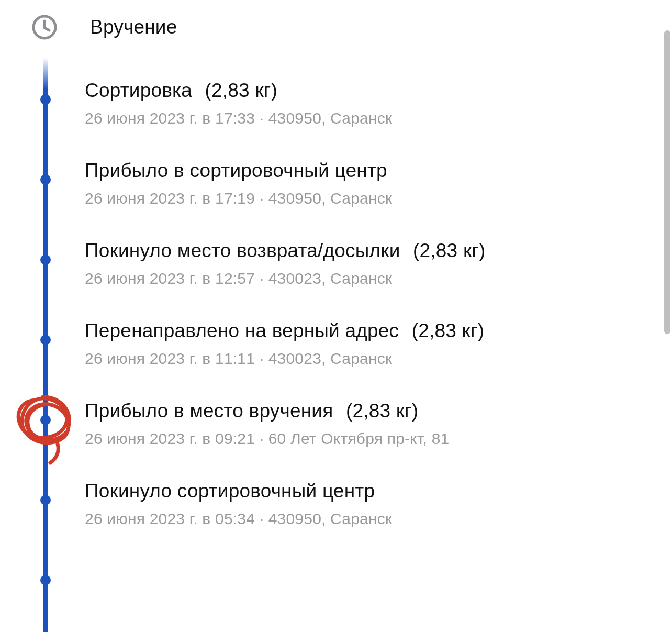 This screenshot has width=672, height=632. I want to click on event-datetime: 26 июня 2023 г. в 09:21, so click(170, 439).